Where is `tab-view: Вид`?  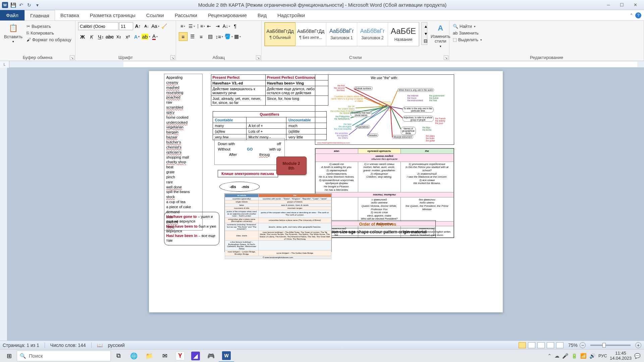
tab-view: Вид is located at coordinates (262, 15).